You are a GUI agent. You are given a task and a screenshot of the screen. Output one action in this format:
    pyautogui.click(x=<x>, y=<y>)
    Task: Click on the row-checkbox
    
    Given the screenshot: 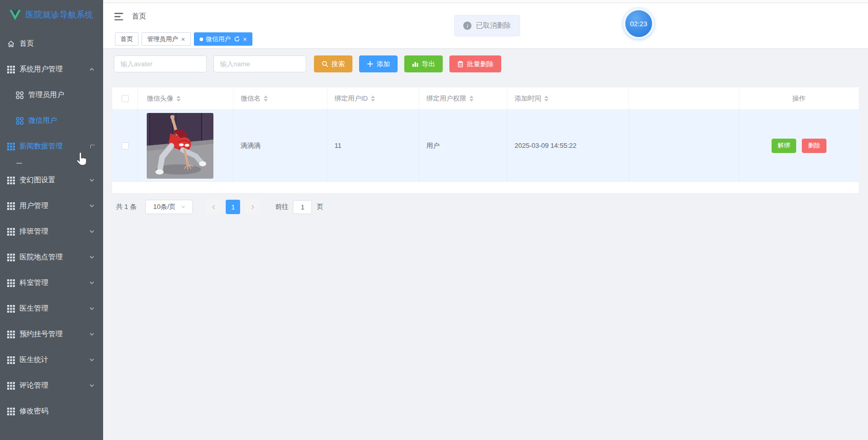 What is the action you would take?
    pyautogui.click(x=125, y=146)
    